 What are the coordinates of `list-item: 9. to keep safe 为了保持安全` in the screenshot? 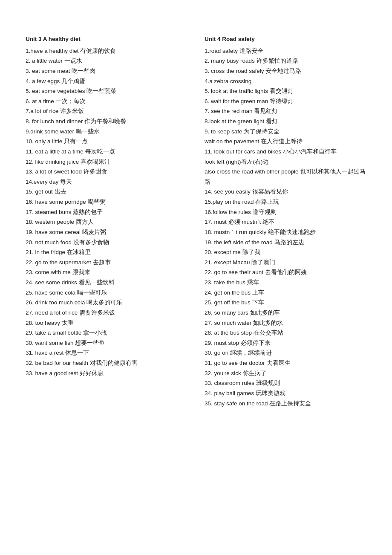 It's located at (285, 132).